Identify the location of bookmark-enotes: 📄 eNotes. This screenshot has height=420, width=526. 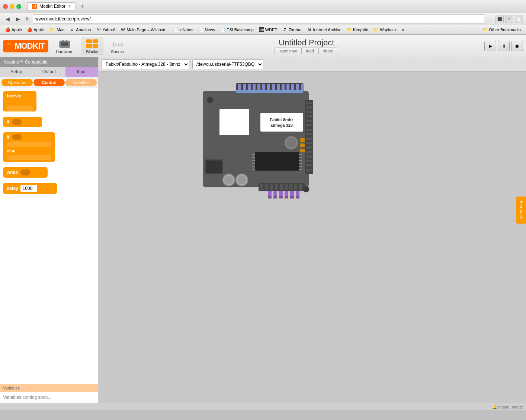
(184, 30).